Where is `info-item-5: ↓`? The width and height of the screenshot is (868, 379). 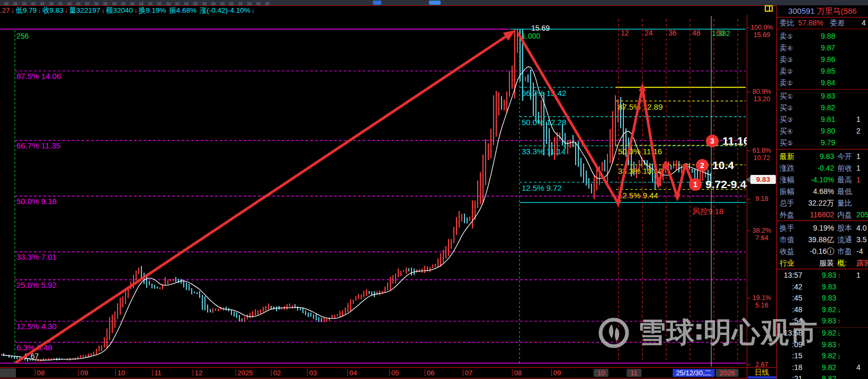 info-item-5: ↓ is located at coordinates (67, 11).